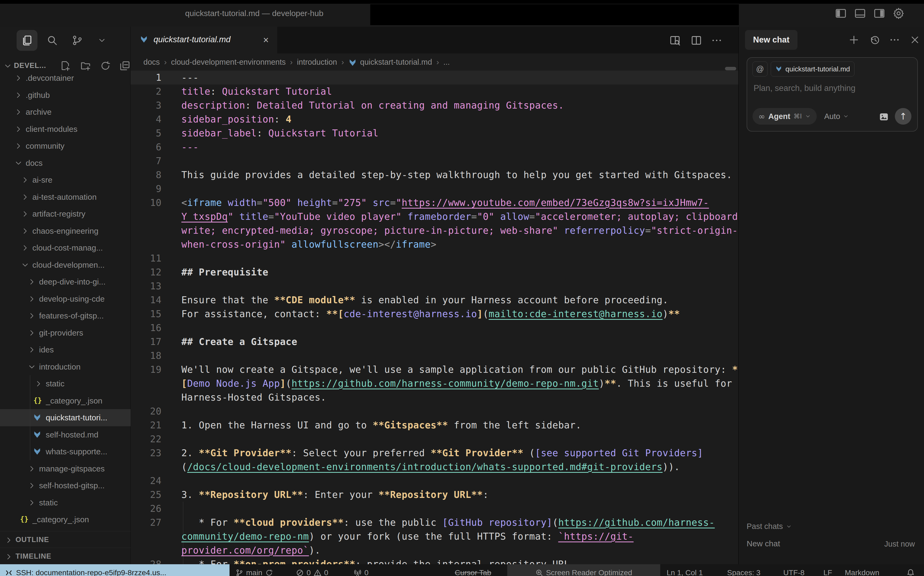 Image resolution: width=924 pixels, height=576 pixels. Describe the element at coordinates (841, 13) in the screenshot. I see `layout-sidebar-left-button` at that location.